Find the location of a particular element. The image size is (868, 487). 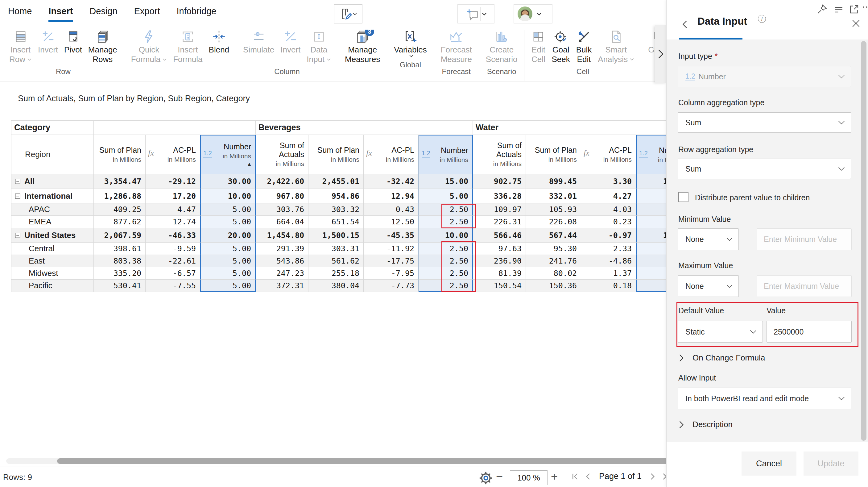

table-cell: 0.23 is located at coordinates (609, 222).